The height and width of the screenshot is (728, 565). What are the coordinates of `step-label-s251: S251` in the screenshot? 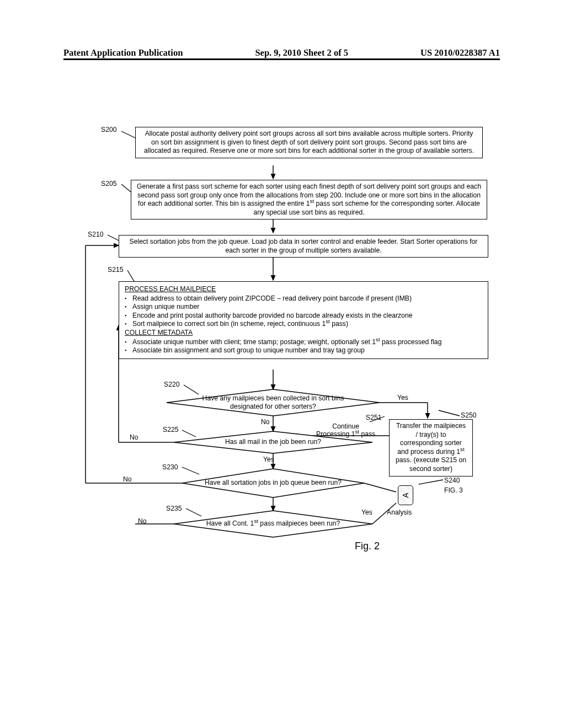 It's located at (374, 417).